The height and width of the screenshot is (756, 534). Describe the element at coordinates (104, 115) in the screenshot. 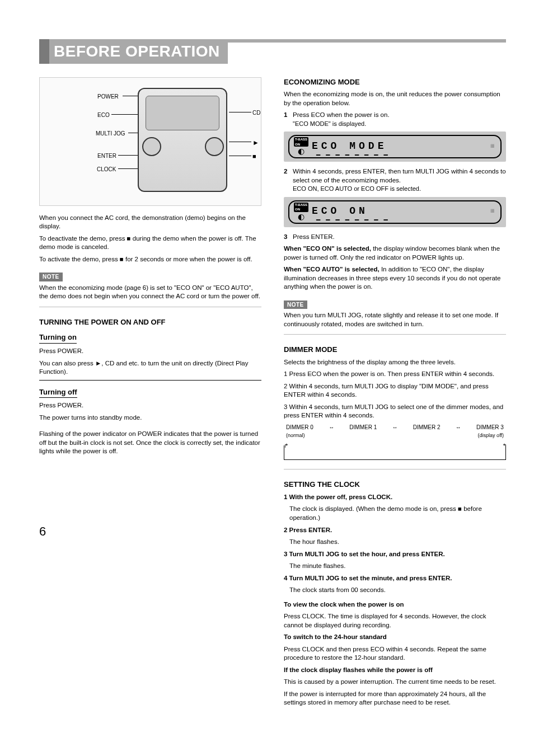

I see `label-eco: ECO` at that location.